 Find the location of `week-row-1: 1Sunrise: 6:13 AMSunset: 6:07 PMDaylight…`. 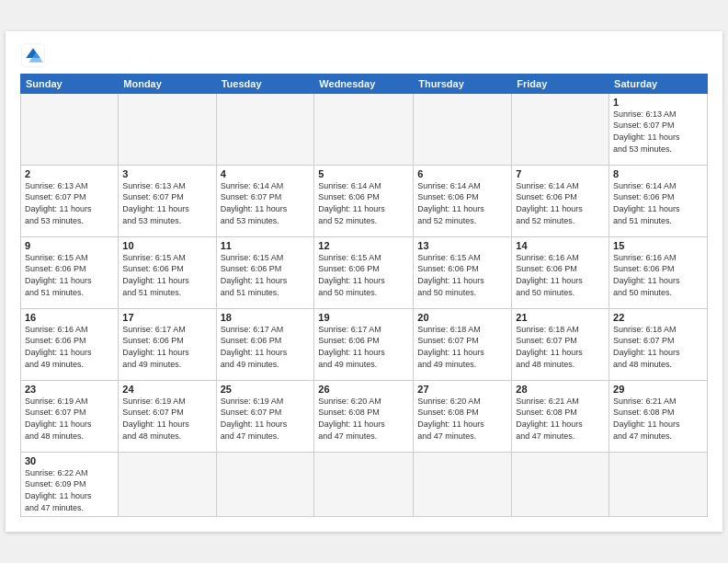

week-row-1: 1Sunrise: 6:13 AMSunset: 6:07 PMDaylight… is located at coordinates (364, 129).